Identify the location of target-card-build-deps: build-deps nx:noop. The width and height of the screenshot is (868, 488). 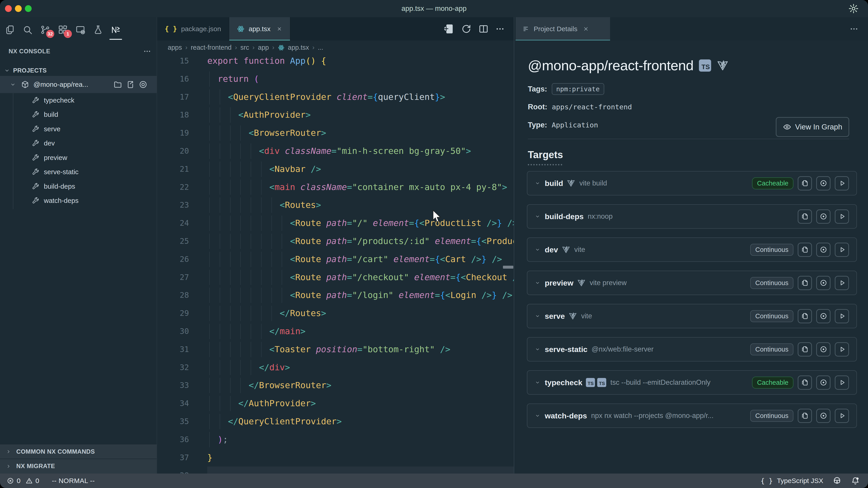
(692, 216).